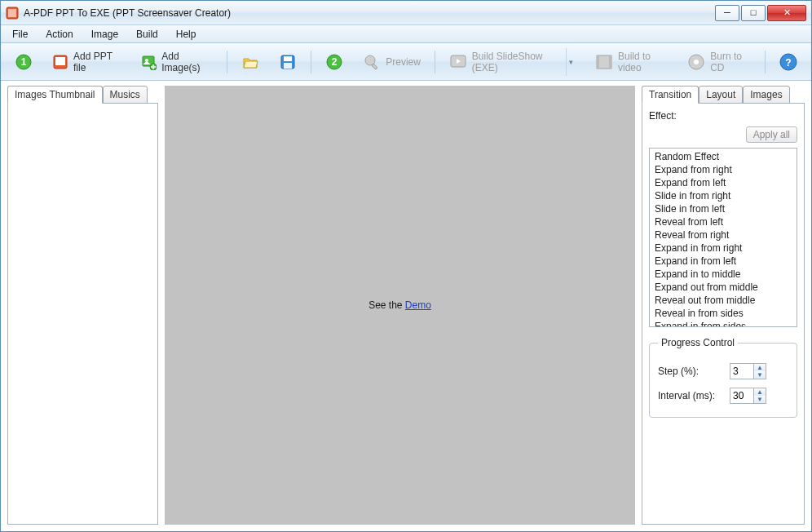 The image size is (812, 532). I want to click on effect-item: Random Effect, so click(723, 157).